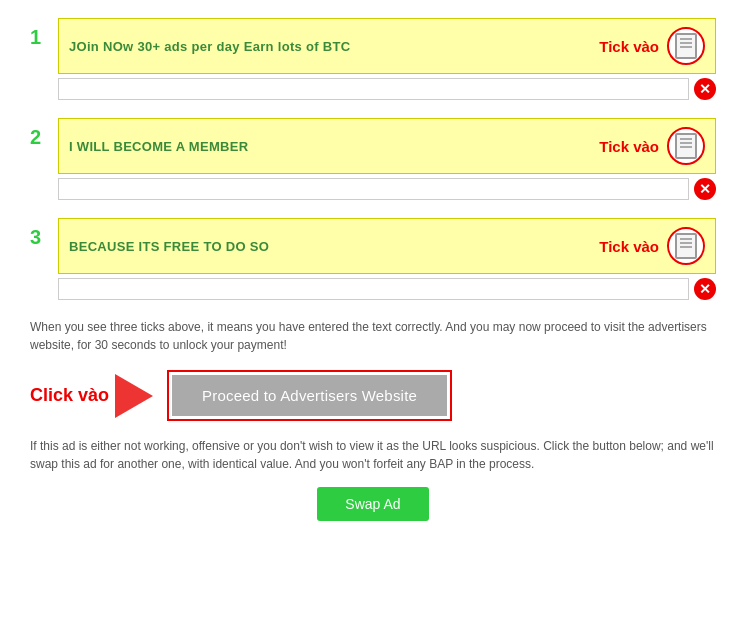  I want to click on swap-ad-button: Swap Ad, so click(372, 504).